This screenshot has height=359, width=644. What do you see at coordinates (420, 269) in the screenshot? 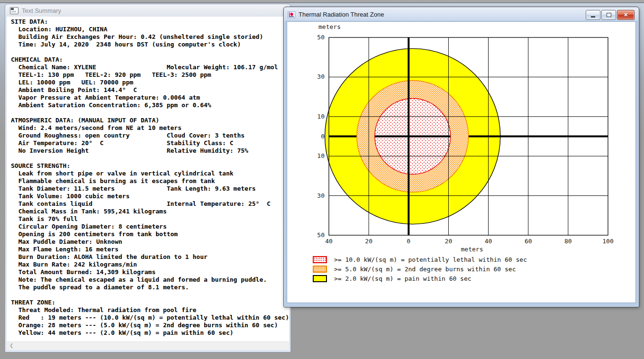
I see `legend-item-orange: >= 5.0 kW/(sq m) = 2nd degree burns with…` at bounding box center [420, 269].